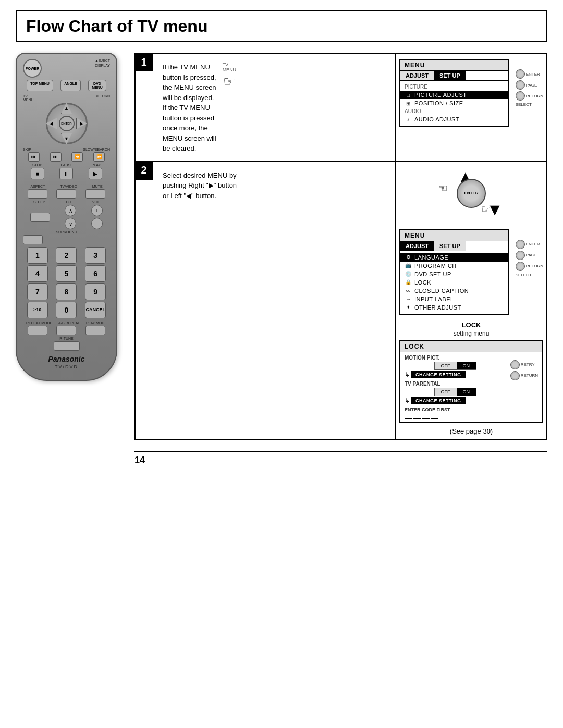 The width and height of the screenshot is (563, 728). Describe the element at coordinates (467, 366) in the screenshot. I see `motion-on-button: ON` at that location.